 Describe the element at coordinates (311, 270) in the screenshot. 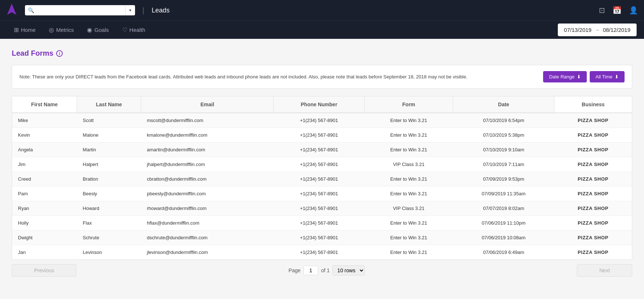

I see `page-number-input` at that location.